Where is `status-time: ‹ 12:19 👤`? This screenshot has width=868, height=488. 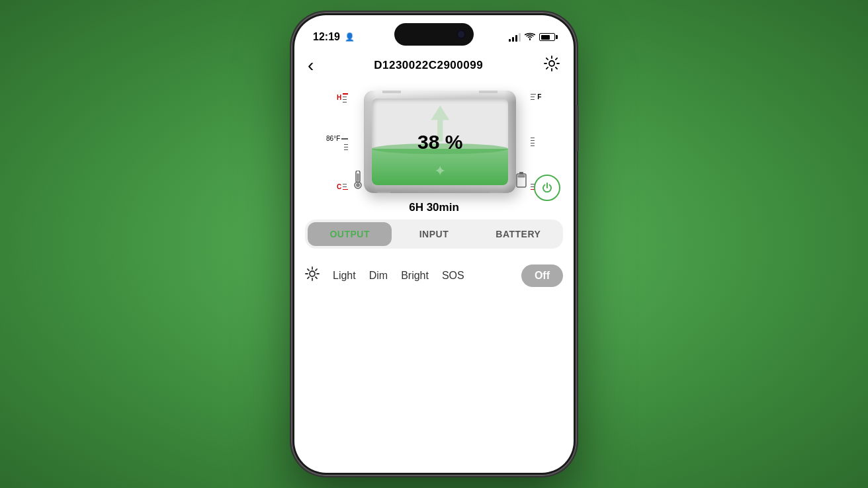
status-time: ‹ 12:19 👤 is located at coordinates (333, 37).